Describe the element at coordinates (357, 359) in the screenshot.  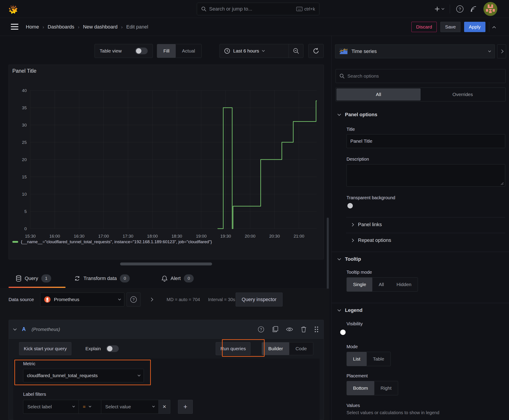
I see `legend-list-option: List` at that location.